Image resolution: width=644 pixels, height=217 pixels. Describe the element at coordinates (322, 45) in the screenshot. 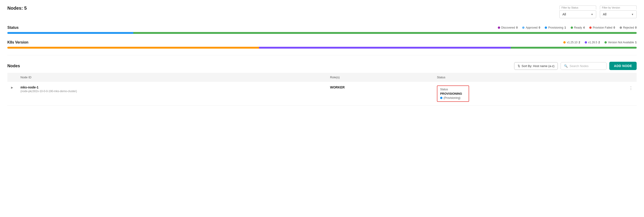

I see `k8s-section: K8s Version v1.25.10 2v1.26.5 2Version N…` at that location.